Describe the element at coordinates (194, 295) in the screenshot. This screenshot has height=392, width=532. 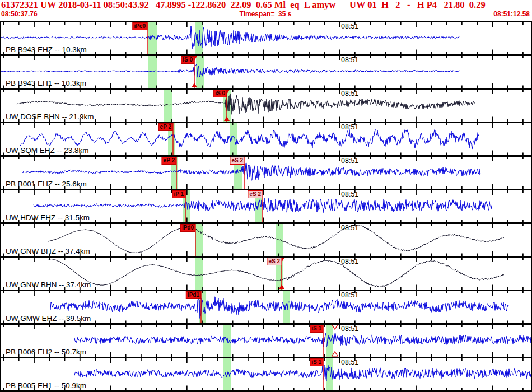
I see `phase-pick-flag: iPd1` at that location.